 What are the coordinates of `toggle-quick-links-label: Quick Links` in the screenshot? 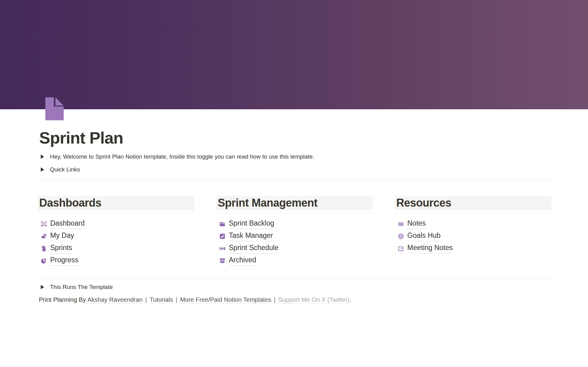 It's located at (65, 170).